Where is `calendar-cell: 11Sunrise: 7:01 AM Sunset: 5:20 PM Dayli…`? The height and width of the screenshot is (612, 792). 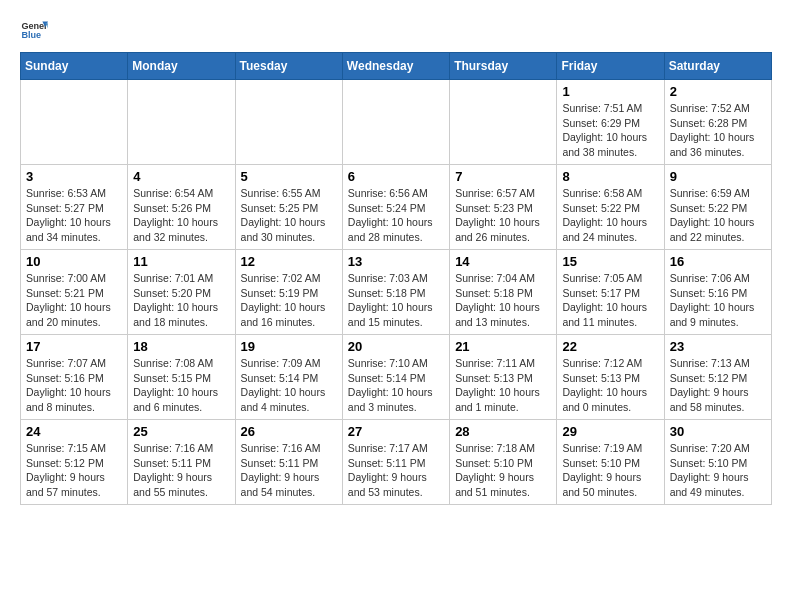 calendar-cell: 11Sunrise: 7:01 AM Sunset: 5:20 PM Dayli… is located at coordinates (182, 292).